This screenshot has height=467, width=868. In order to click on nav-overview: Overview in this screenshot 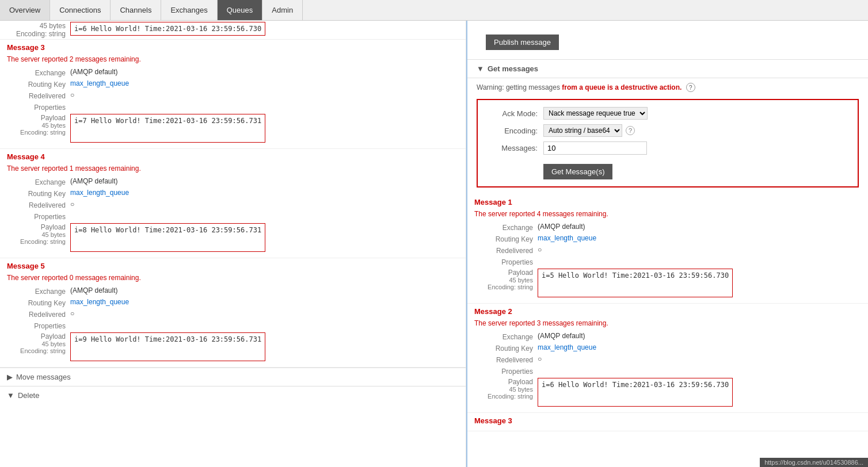, I will do `click(25, 10)`.